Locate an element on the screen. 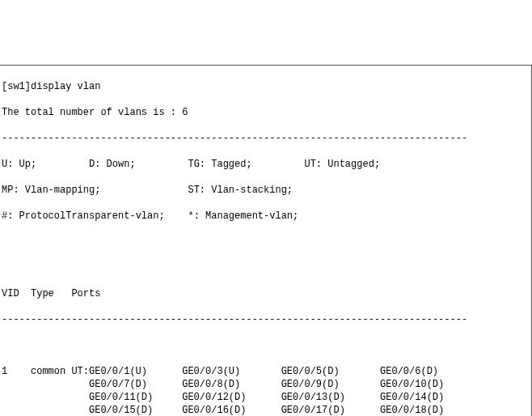 This screenshot has height=416, width=532. vlan-table-body: 1commonUT:GE0/0/1(U)GE0/0/3(U)GE0/0/5(D)… is located at coordinates (267, 390).